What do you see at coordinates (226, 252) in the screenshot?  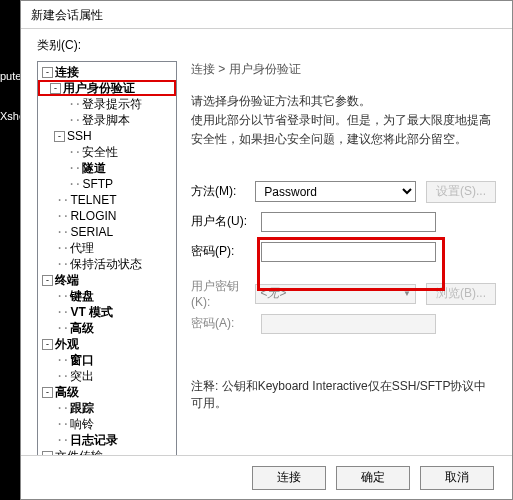 I see `password-label: 密码(P):` at bounding box center [226, 252].